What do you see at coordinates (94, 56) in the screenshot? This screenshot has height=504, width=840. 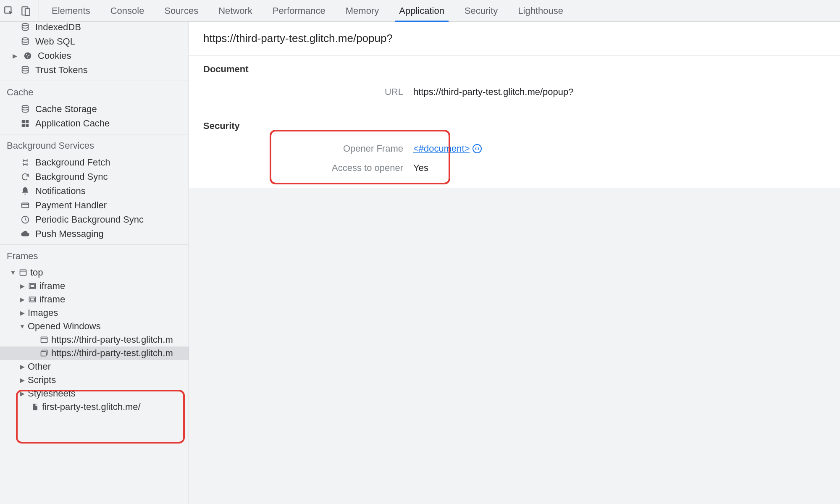 I see `sidebar-item-cookies: ▶ Cookies` at bounding box center [94, 56].